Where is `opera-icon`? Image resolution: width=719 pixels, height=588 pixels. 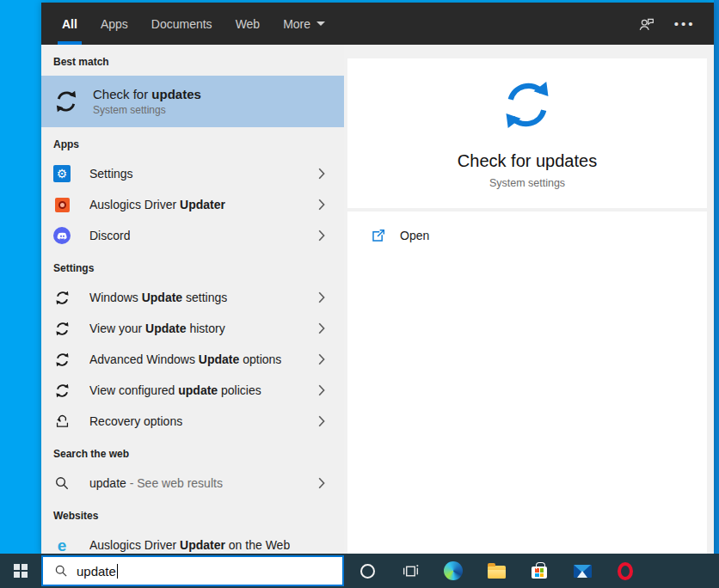
opera-icon is located at coordinates (625, 571).